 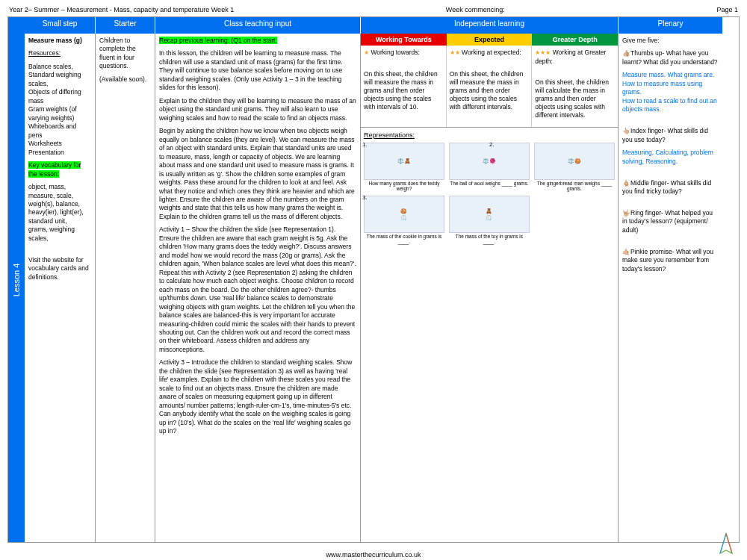 I want to click on ci-p2: Explain to the children they will be lea…, so click(x=258, y=110).